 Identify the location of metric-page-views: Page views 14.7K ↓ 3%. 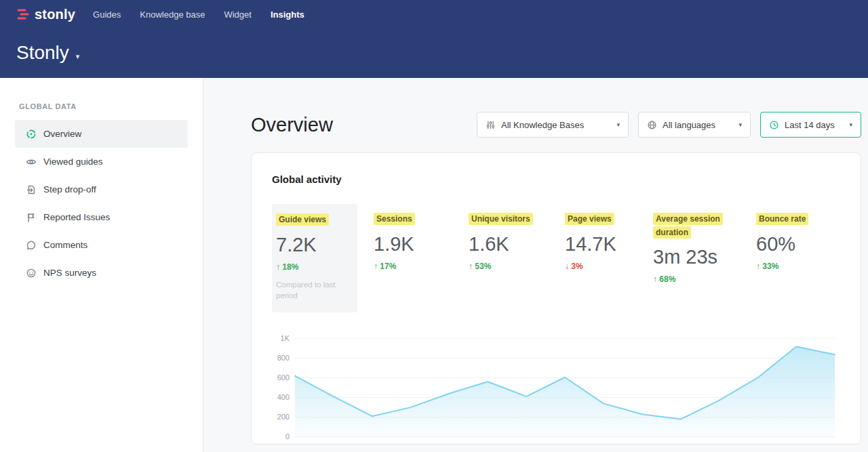
(601, 237).